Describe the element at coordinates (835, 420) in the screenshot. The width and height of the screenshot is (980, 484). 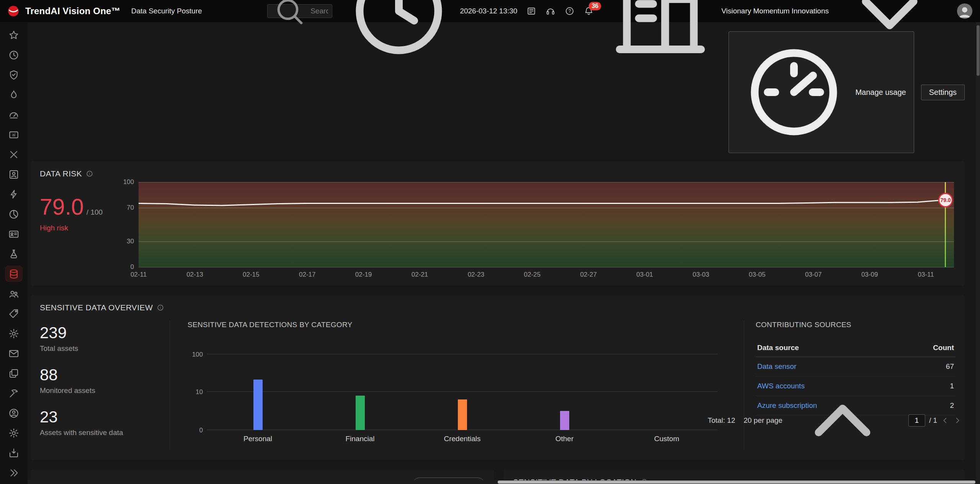
I see `pagination-bar: Total: 12 20 per page / 1` at that location.